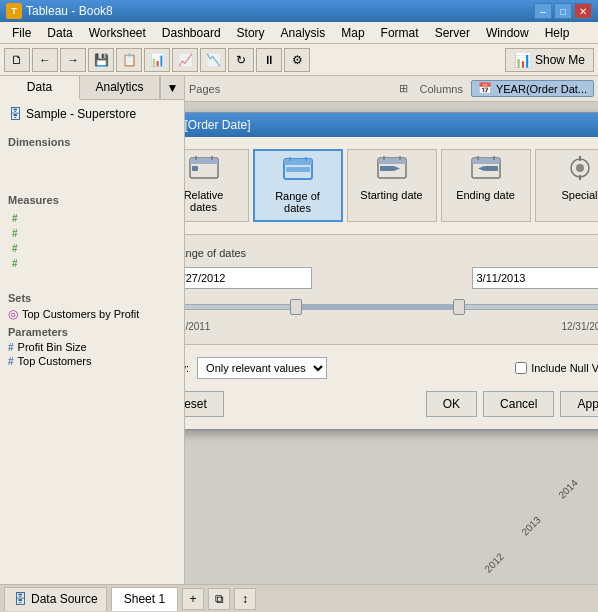  What do you see at coordinates (212, 201) in the screenshot?
I see `relative-dates-label: Relative dates` at bounding box center [212, 201].